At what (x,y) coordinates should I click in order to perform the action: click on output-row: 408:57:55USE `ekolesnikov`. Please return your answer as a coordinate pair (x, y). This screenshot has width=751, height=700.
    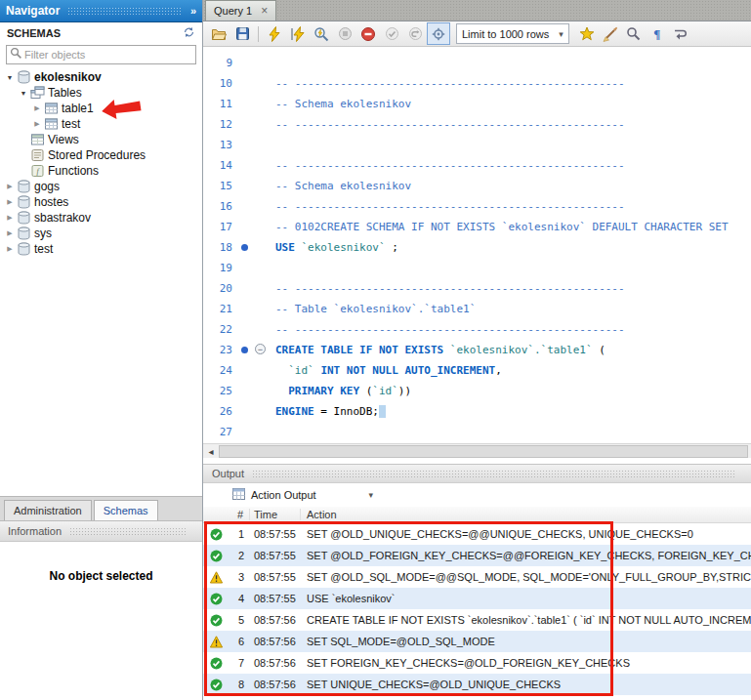
    Looking at the image, I should click on (477, 598).